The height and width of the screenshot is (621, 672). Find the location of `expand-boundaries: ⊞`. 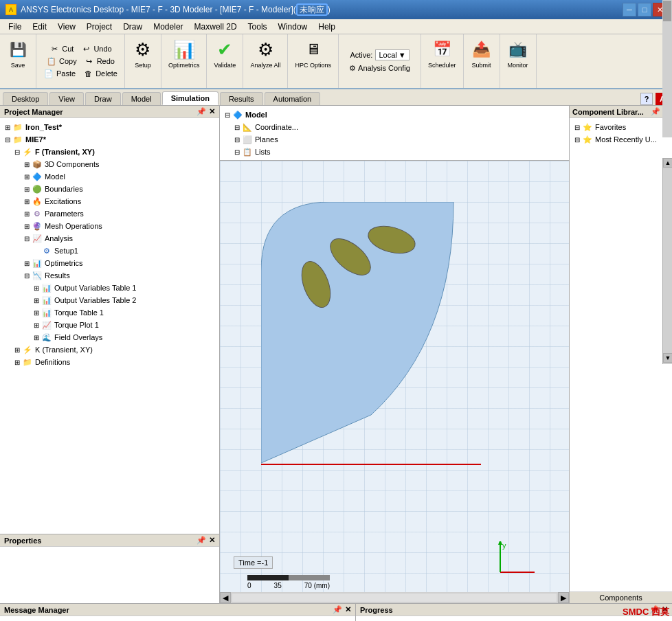

expand-boundaries: ⊞ is located at coordinates (27, 190).